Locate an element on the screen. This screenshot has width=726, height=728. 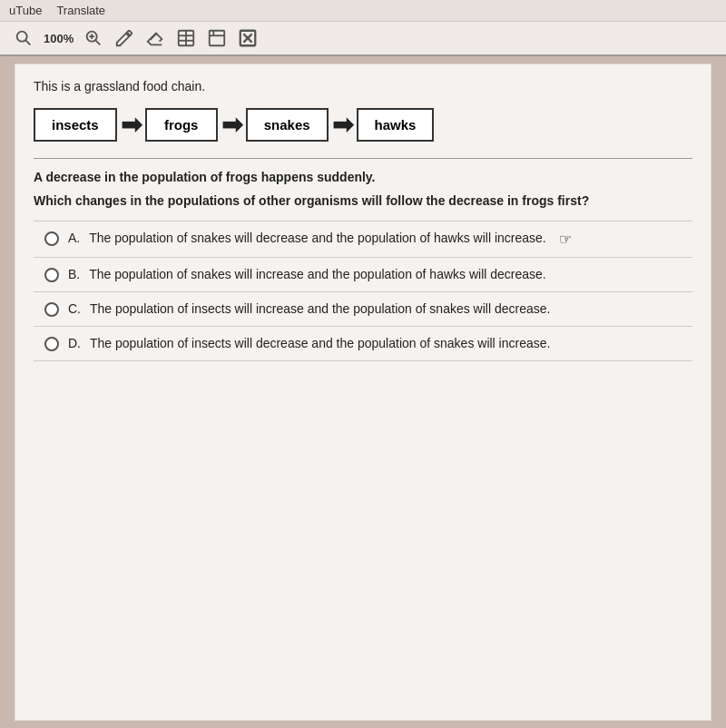
radio-c is located at coordinates (52, 310).